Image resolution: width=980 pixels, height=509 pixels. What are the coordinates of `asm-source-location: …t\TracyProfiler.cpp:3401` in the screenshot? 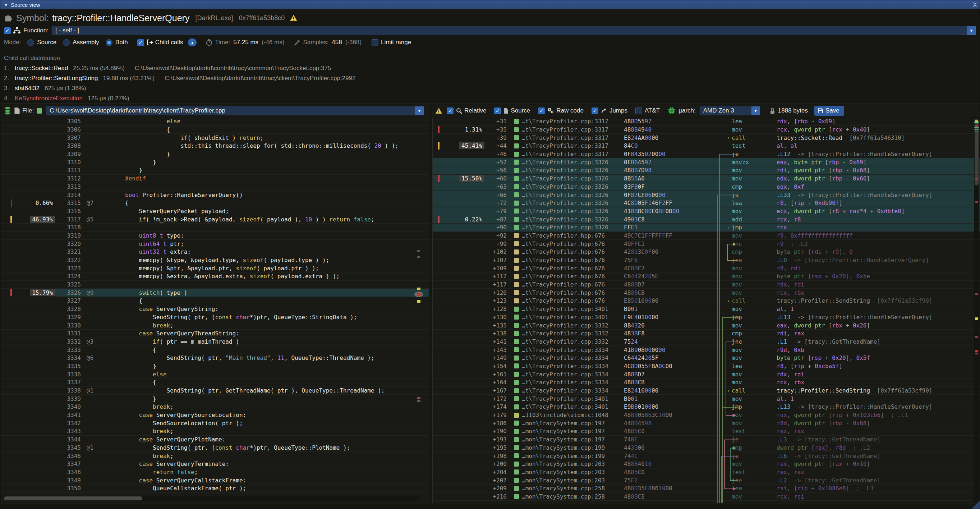 It's located at (571, 407).